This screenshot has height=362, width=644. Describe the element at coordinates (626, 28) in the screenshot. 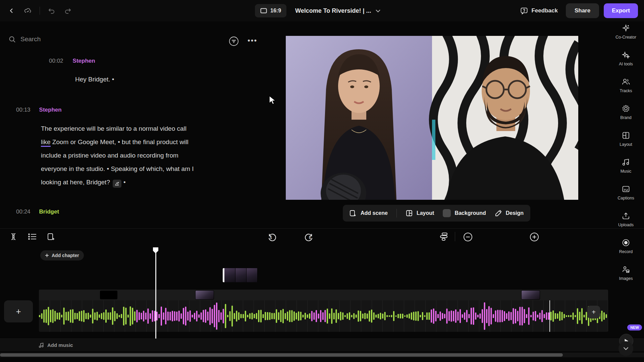

I see `co-creator-icon` at that location.